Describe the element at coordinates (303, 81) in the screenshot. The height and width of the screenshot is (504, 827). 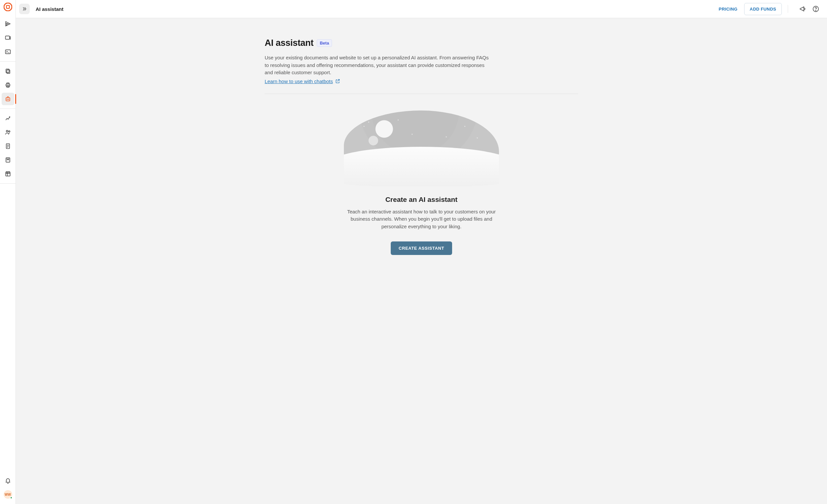
I see `learn-more-link: Learn how to use with chatbots` at that location.